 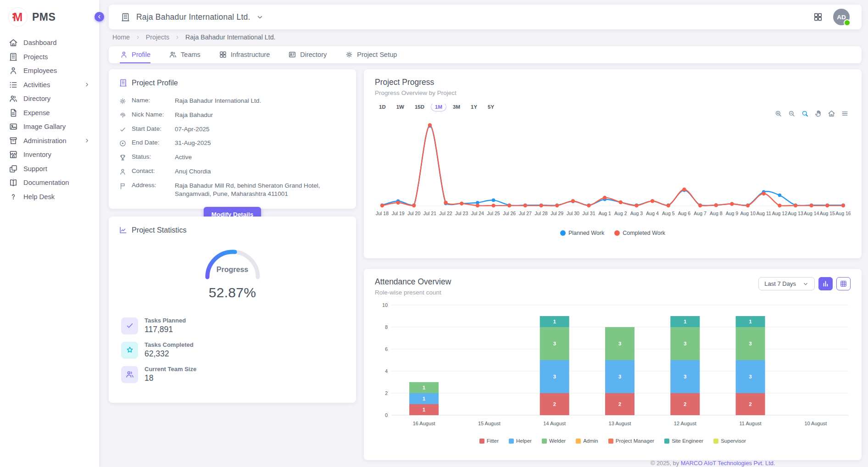 What do you see at coordinates (50, 43) in the screenshot?
I see `sidebar-item-dashboard: Dashboard` at bounding box center [50, 43].